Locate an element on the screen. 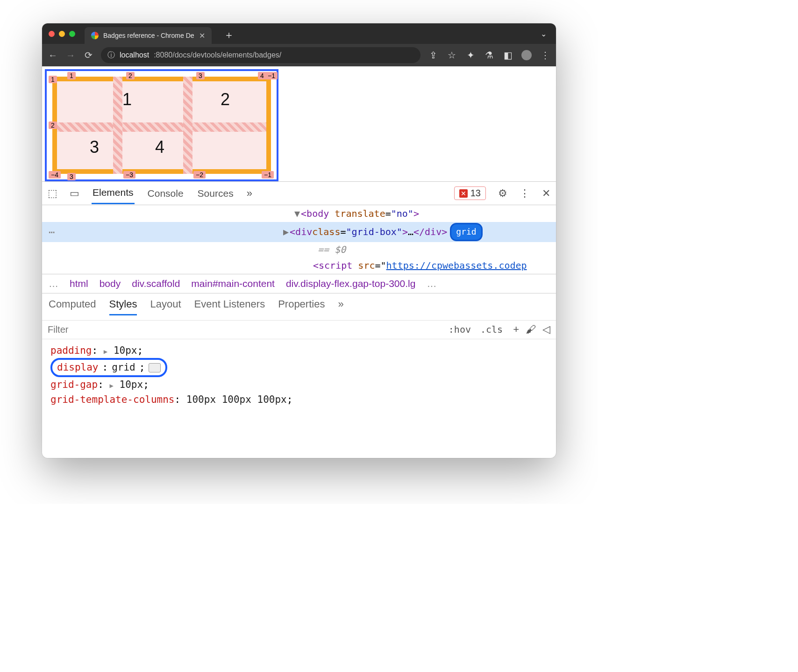  inspect-icon: ⬚ is located at coordinates (52, 193).